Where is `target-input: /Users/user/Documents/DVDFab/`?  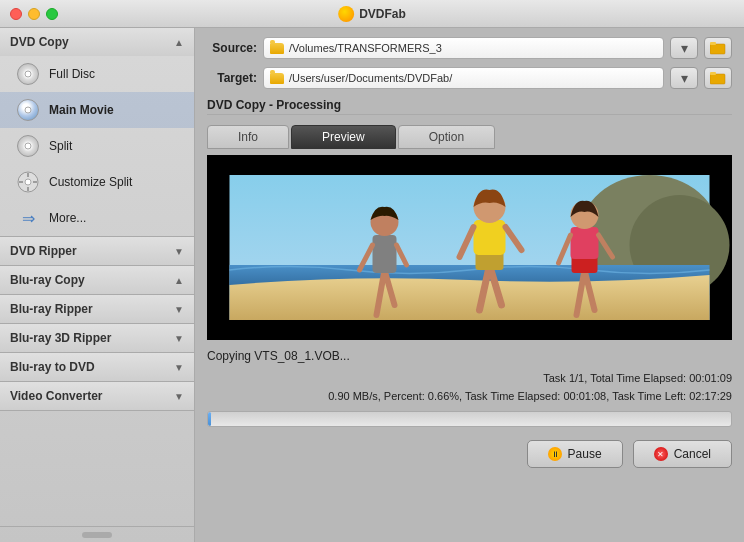
target-input: /Users/user/Documents/DVDFab/ is located at coordinates (464, 78).